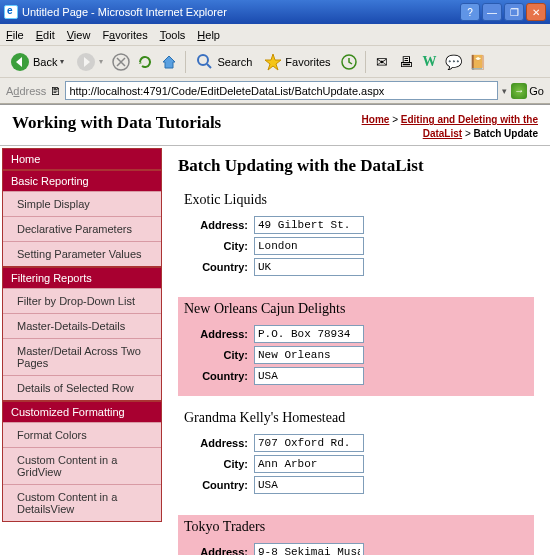  Describe the element at coordinates (90, 62) in the screenshot. I see `forward-button: ▾` at that location.